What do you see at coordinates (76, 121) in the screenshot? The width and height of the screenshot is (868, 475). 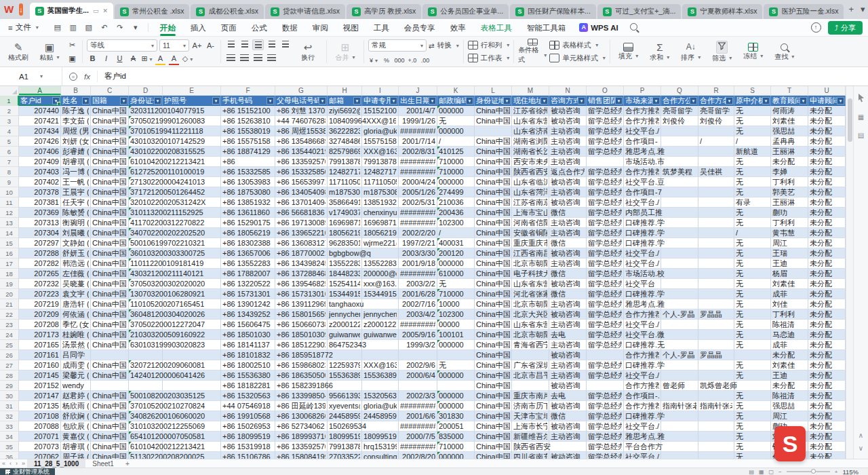 I see `cell: 李文茹 (女` at bounding box center [76, 121].